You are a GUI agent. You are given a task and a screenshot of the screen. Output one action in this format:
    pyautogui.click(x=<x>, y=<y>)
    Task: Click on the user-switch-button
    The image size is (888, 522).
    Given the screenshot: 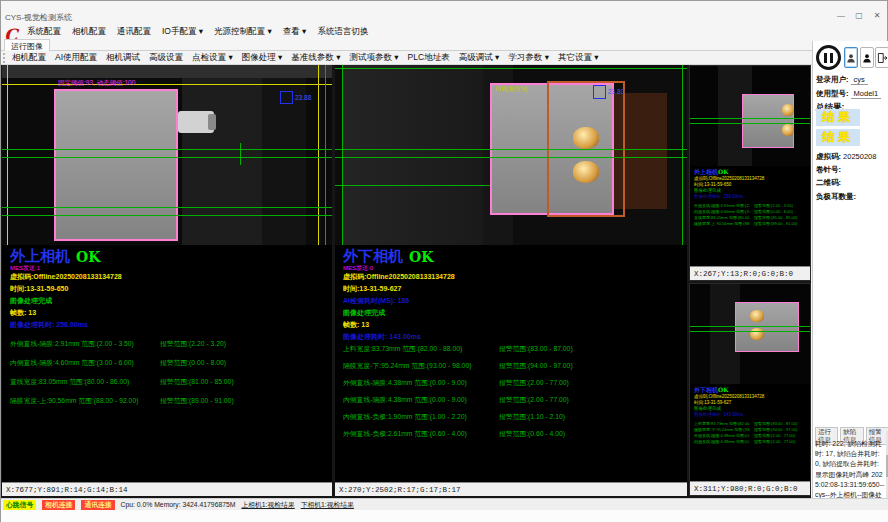 What is the action you would take?
    pyautogui.click(x=867, y=58)
    